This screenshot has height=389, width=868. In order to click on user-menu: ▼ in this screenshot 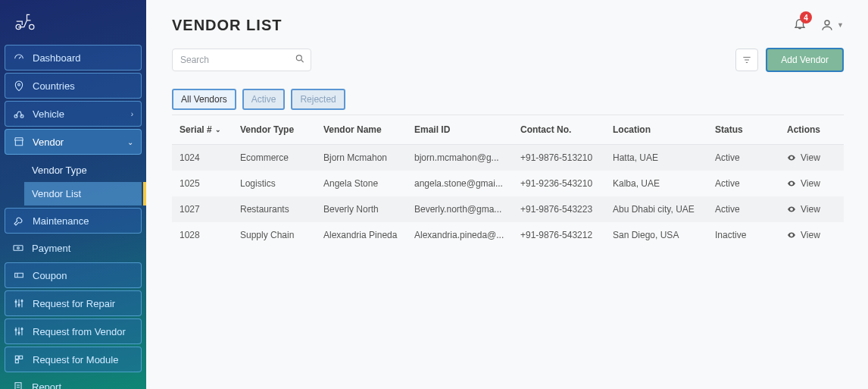, I will do `click(832, 25)`.